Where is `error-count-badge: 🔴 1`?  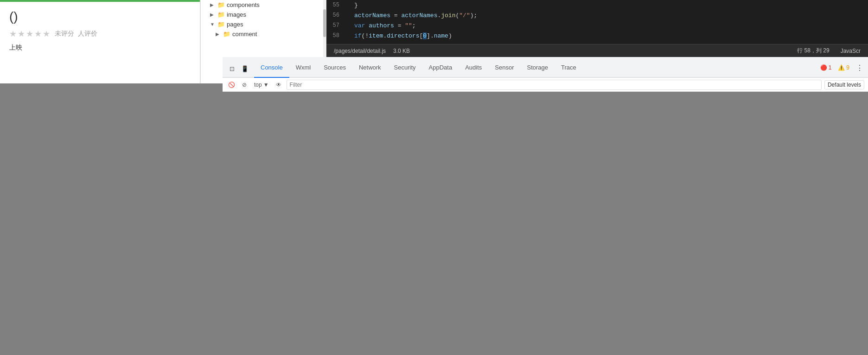
error-count-badge: 🔴 1 is located at coordinates (826, 68).